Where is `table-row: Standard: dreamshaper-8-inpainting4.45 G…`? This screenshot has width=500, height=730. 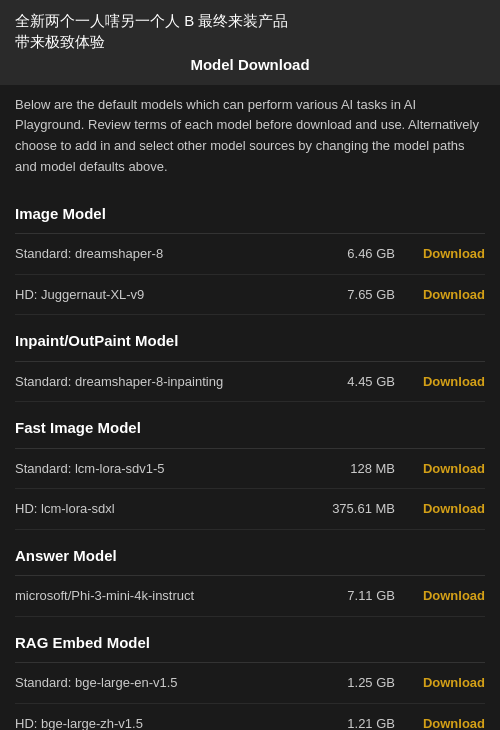 table-row: Standard: dreamshaper-8-inpainting4.45 G… is located at coordinates (250, 382).